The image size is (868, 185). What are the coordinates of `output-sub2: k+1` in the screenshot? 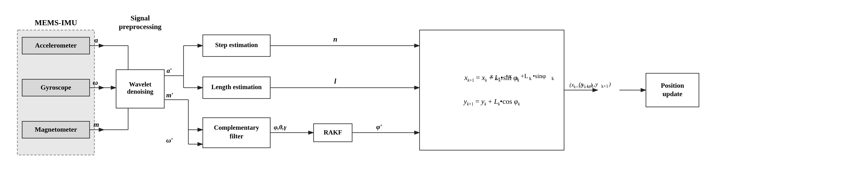 It's located at (605, 86).